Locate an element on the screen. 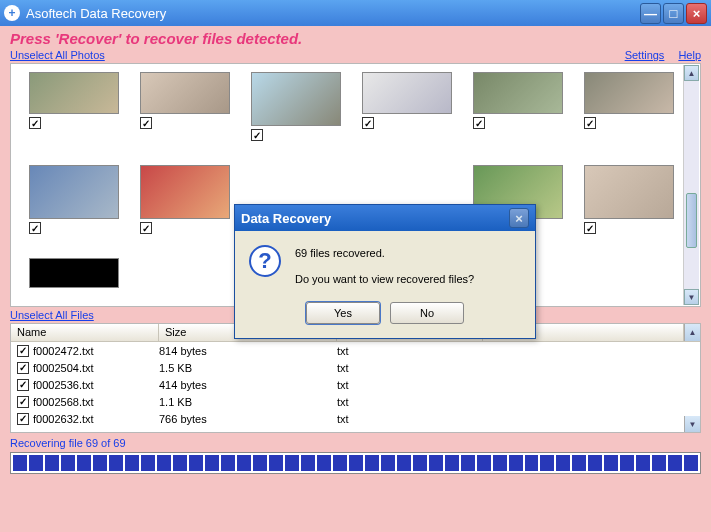 This screenshot has width=711, height=532. no-button: No is located at coordinates (427, 313).